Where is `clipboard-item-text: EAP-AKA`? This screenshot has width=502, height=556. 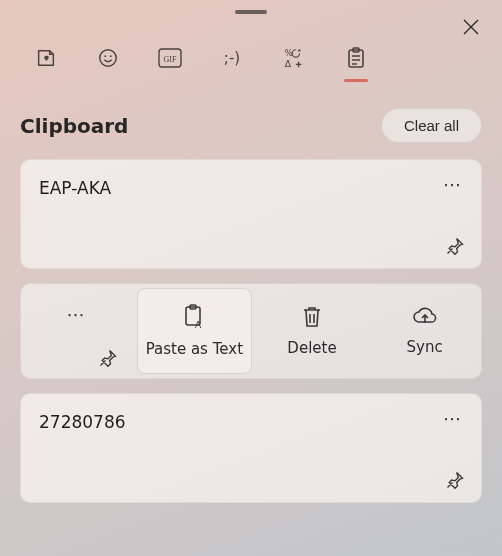 clipboard-item-text: EAP-AKA is located at coordinates (251, 188).